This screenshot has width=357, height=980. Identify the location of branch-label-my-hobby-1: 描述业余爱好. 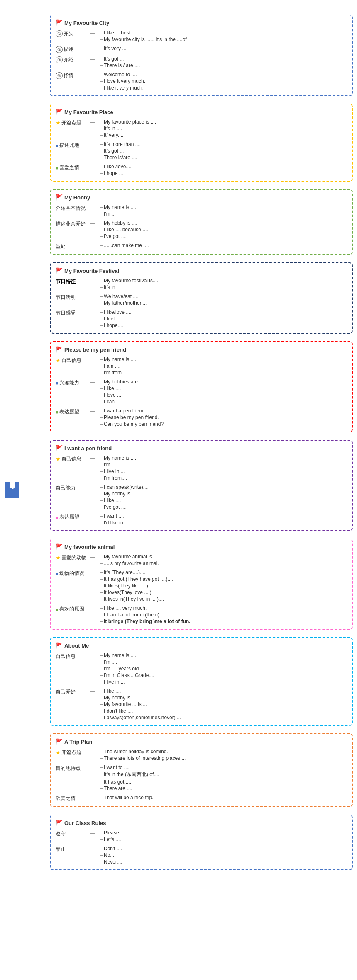
(73, 224).